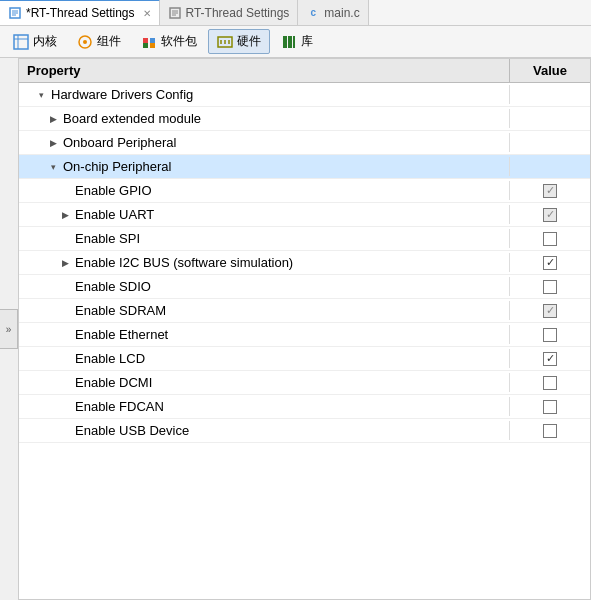  Describe the element at coordinates (304, 191) in the screenshot. I see `table-row: Enable GPIO` at that location.